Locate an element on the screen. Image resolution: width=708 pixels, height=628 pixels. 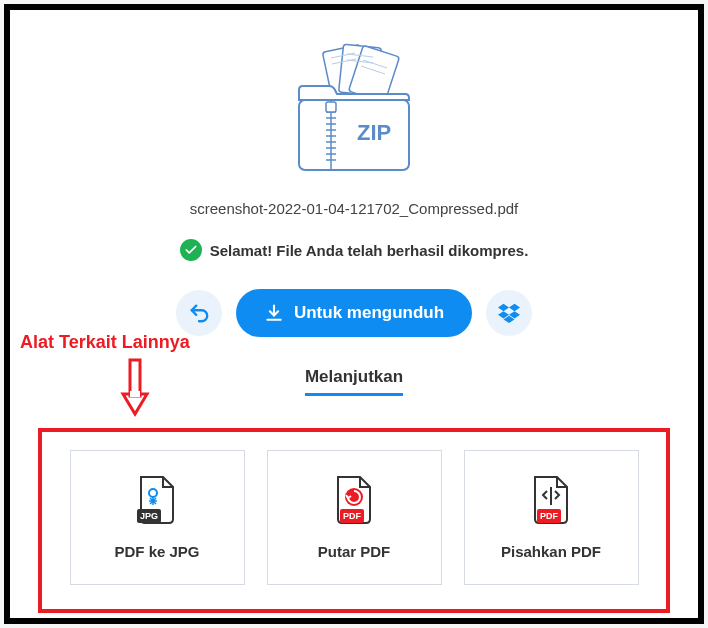
success-text: Selamat! File Anda telah berhasil dikomp… is located at coordinates (370, 250).